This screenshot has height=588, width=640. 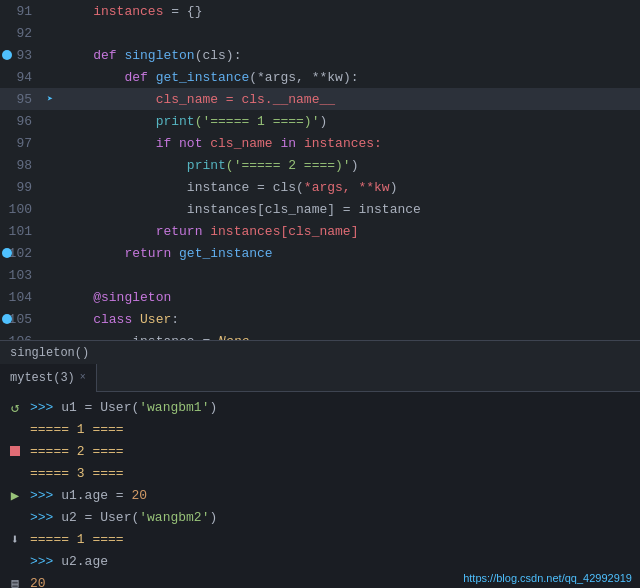 I want to click on terminal-tab: mytest(3) ×, so click(x=48, y=378).